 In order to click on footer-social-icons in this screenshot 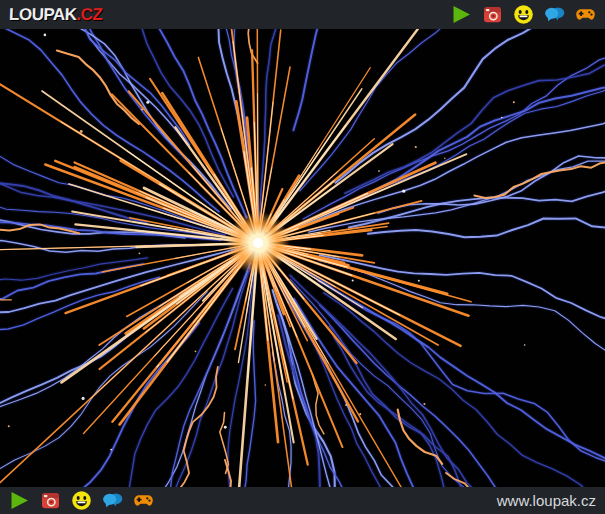, I will do `click(82, 500)`.